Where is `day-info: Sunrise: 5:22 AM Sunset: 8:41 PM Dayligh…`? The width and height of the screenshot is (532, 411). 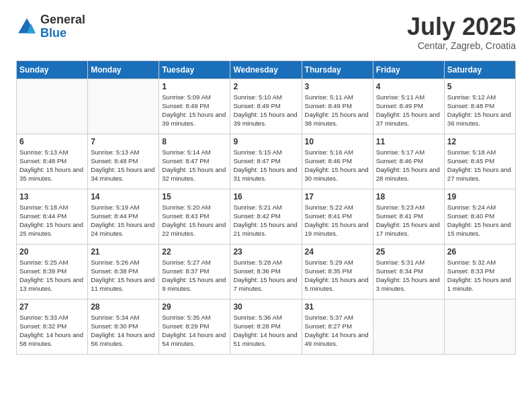 day-info: Sunrise: 5:22 AM Sunset: 8:41 PM Dayligh… is located at coordinates (337, 220).